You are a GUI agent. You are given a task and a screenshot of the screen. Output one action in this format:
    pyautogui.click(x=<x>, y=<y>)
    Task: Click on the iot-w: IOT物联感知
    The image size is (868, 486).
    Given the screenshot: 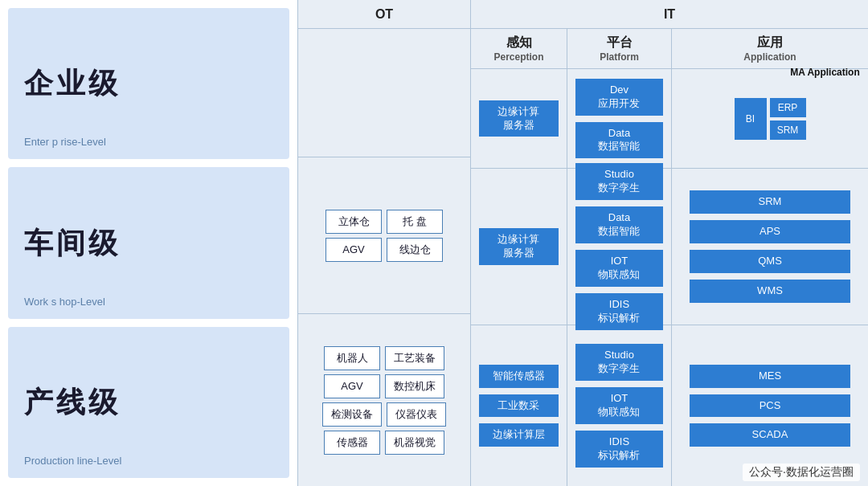 What is the action you would take?
    pyautogui.click(x=619, y=268)
    